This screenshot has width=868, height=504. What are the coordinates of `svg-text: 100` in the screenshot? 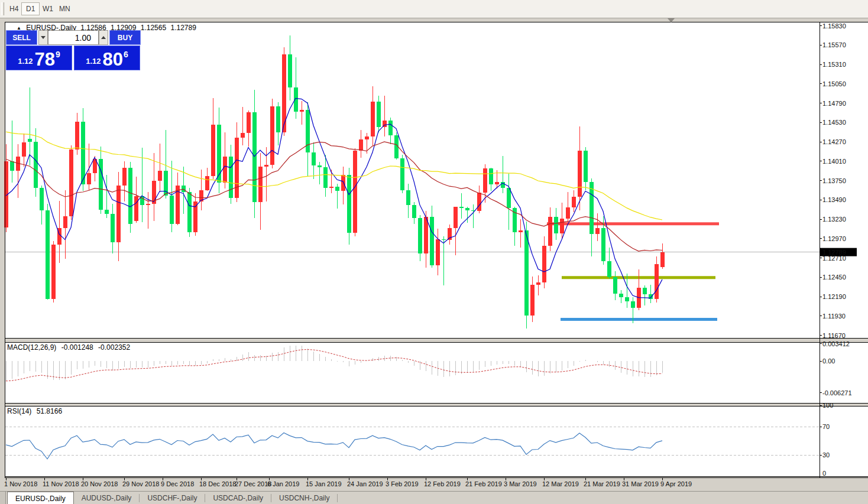 It's located at (828, 405).